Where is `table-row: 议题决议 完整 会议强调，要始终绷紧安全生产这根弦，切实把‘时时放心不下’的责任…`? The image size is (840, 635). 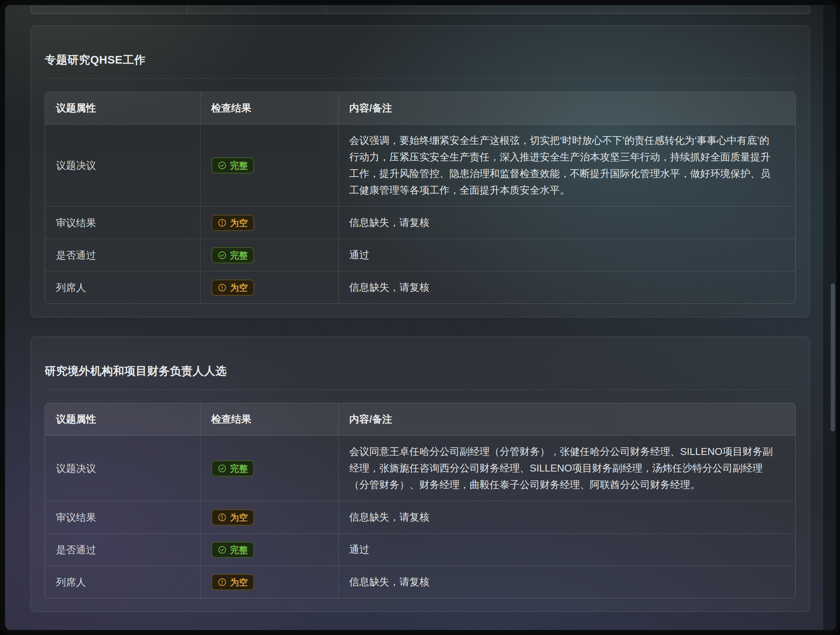
table-row: 议题决议 完整 会议强调，要始终绷紧安全生产这根弦，切实把‘时时放心不下’的责任… is located at coordinates (420, 166).